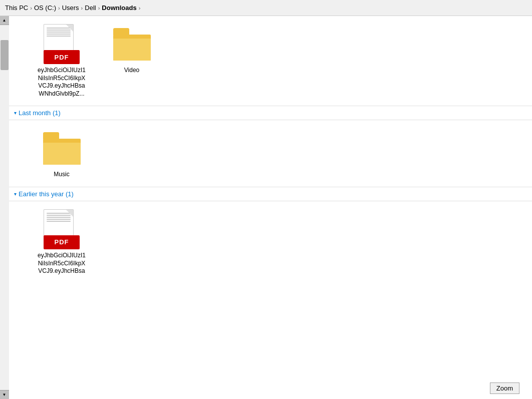  Describe the element at coordinates (99, 8) in the screenshot. I see `breadcrumb-sep-4: ›` at that location.